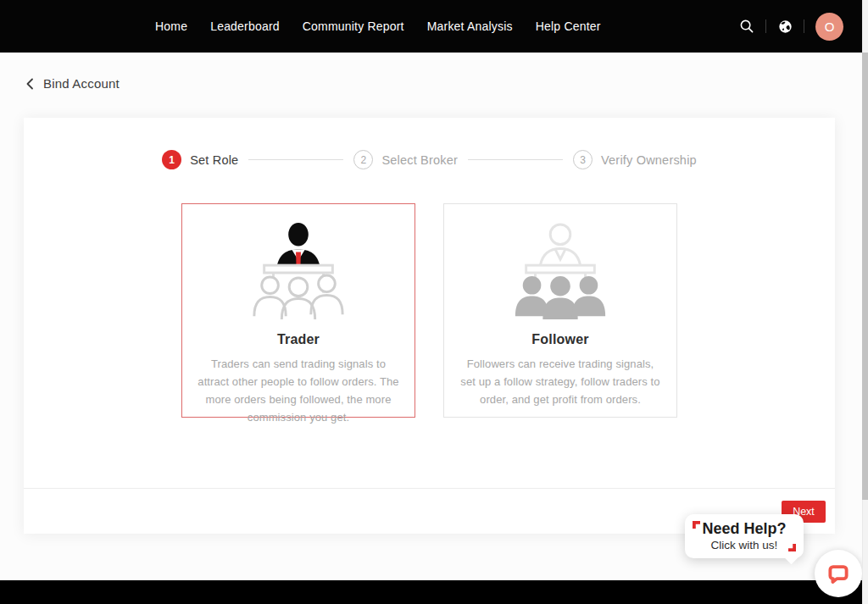 The image size is (868, 604). I want to click on follower-audience-icon, so click(560, 271).